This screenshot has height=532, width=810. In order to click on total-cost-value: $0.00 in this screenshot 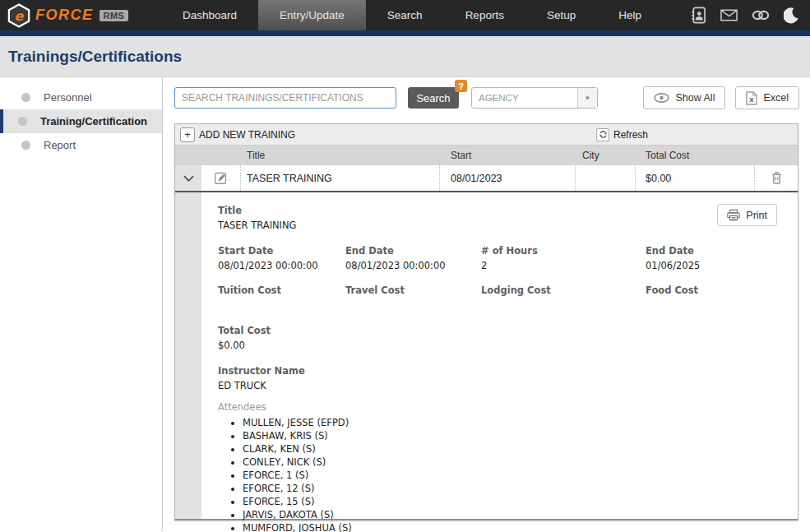, I will do `click(498, 345)`.